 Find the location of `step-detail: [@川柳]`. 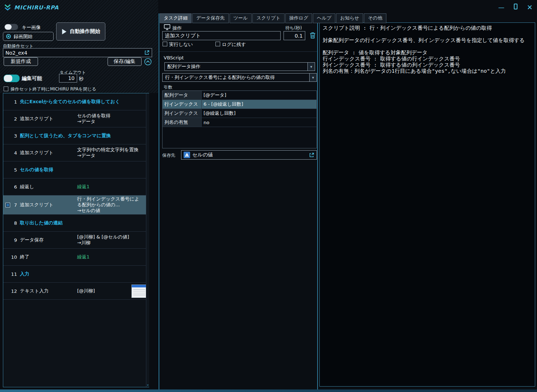

step-detail: [@川柳] is located at coordinates (104, 291).